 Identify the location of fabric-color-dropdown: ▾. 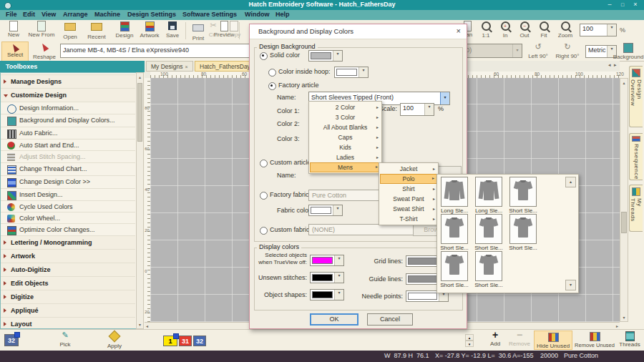
(326, 210).